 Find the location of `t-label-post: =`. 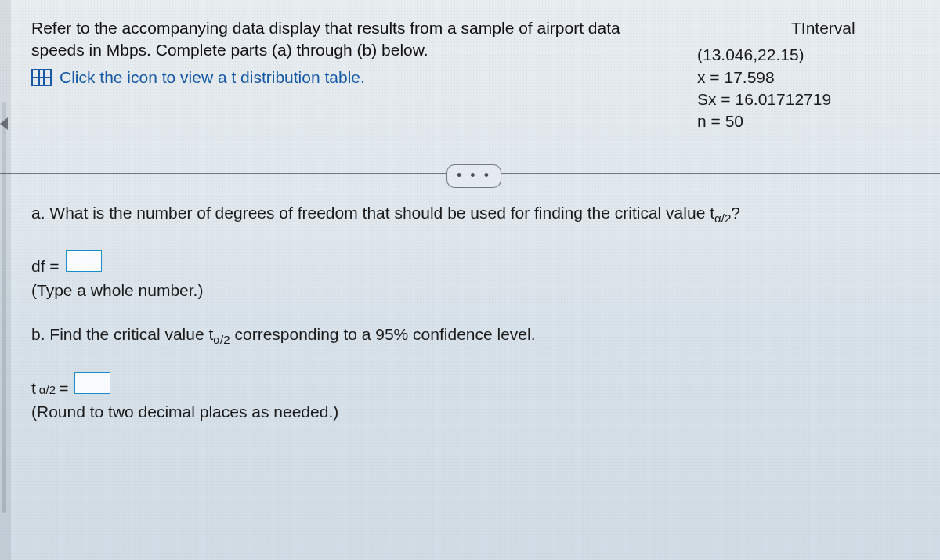

t-label-post: = is located at coordinates (63, 388).